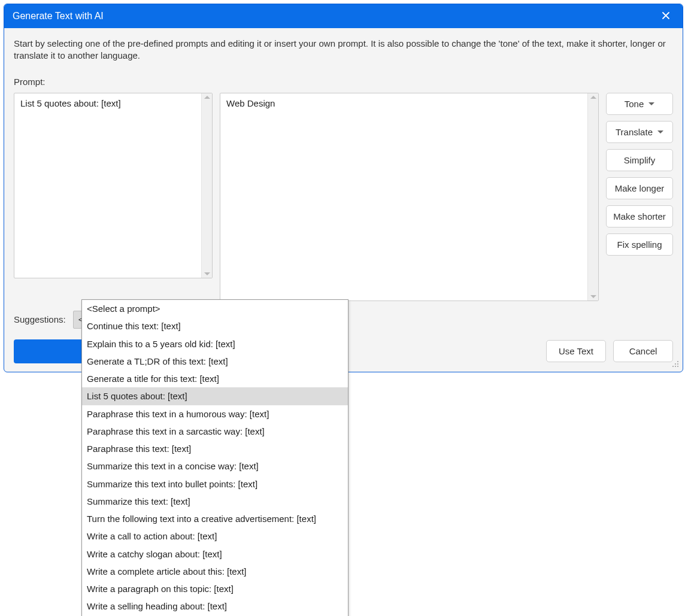 This screenshot has width=688, height=616. What do you see at coordinates (215, 344) in the screenshot?
I see `dropdown-item: Explain this to a 5 years old kid: [text…` at bounding box center [215, 344].